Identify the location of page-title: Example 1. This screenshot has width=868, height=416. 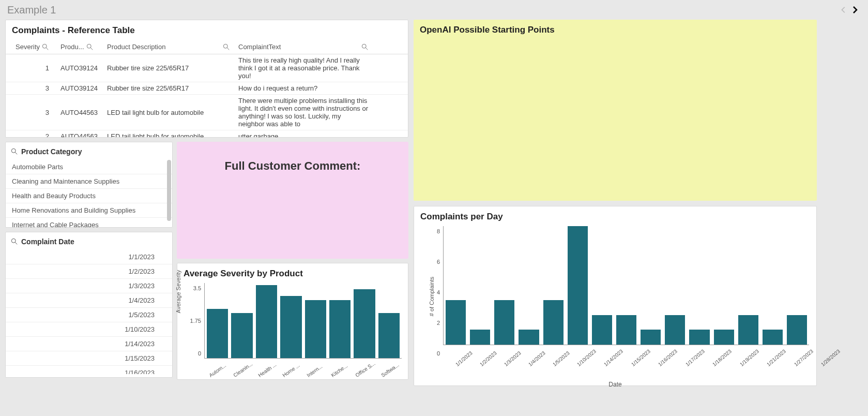
(423, 10).